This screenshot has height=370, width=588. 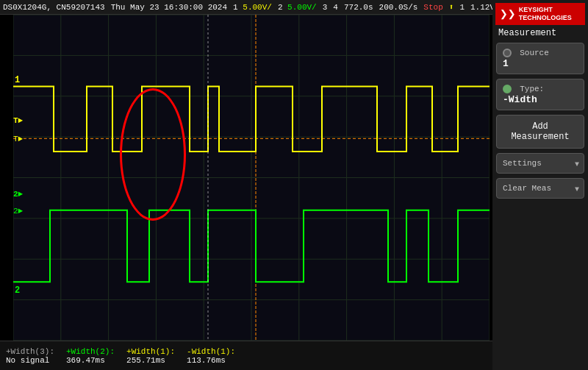 I want to click on type-label: Type:, so click(x=532, y=89).